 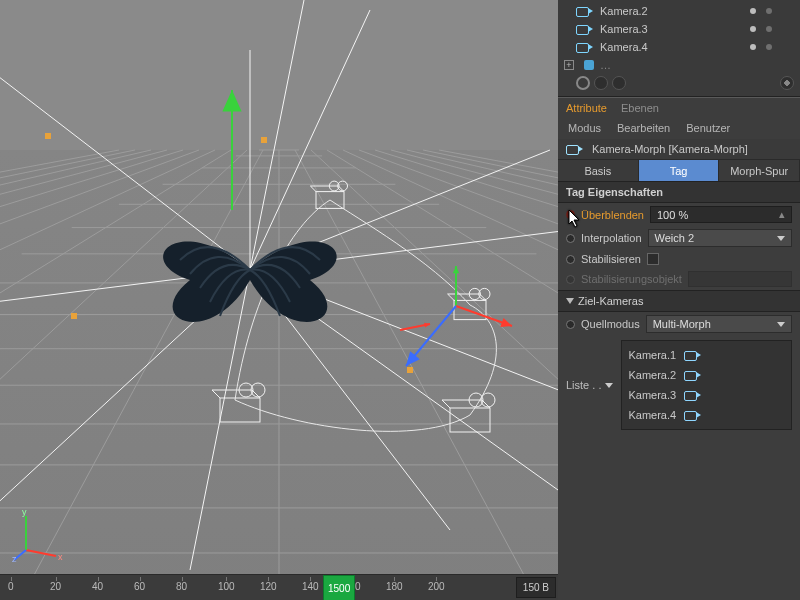 I want to click on camera-list-item: Kamera.1, so click(x=706, y=355).